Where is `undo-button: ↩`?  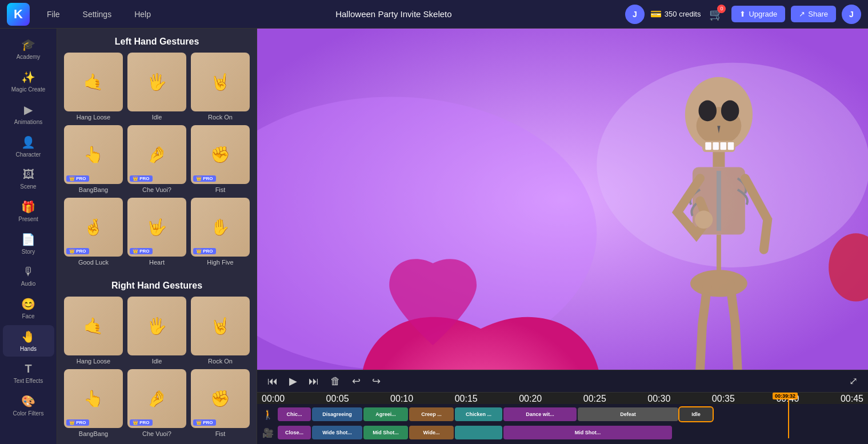 undo-button: ↩ is located at coordinates (357, 381).